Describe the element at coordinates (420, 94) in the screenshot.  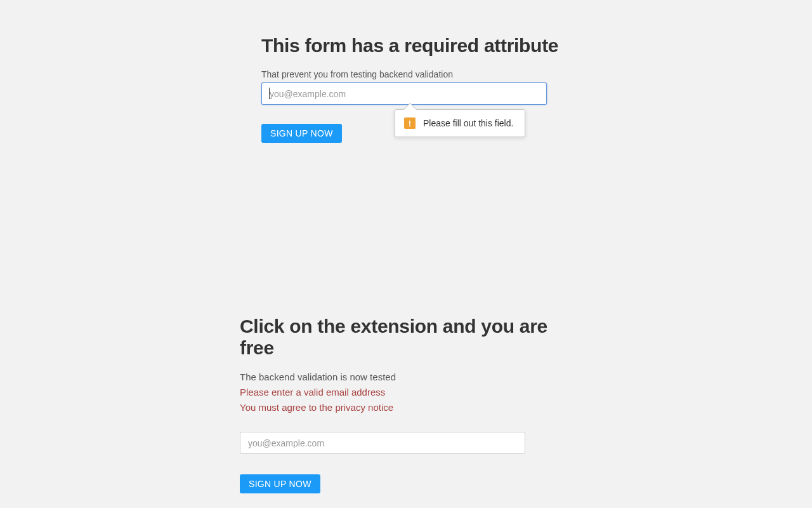
I see `email-input-wrapper: ! Please fill out this field.` at that location.